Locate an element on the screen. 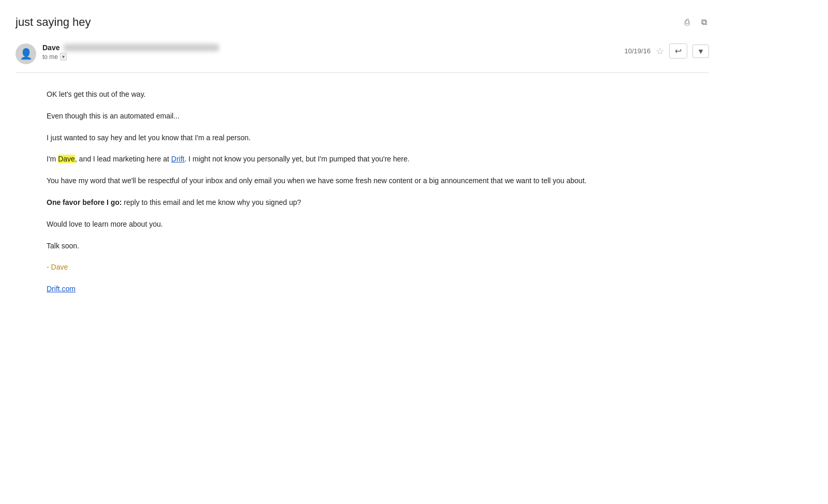 The width and height of the screenshot is (828, 504). to-label: to me is located at coordinates (50, 57).